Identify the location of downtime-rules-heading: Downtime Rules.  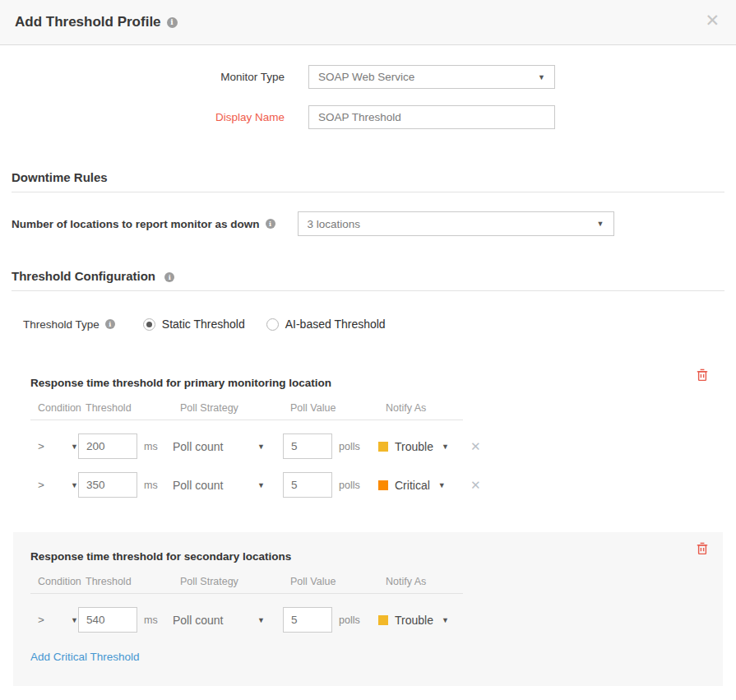
(368, 181).